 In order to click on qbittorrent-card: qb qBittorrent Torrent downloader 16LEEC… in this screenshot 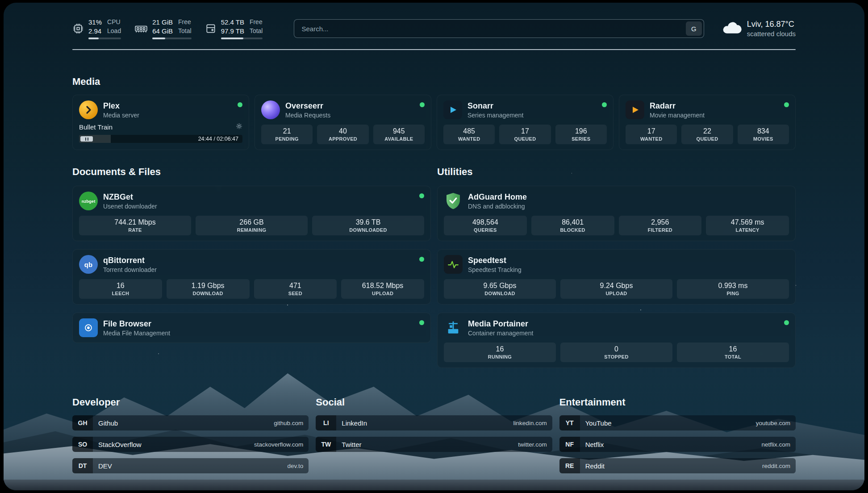, I will do `click(252, 277)`.